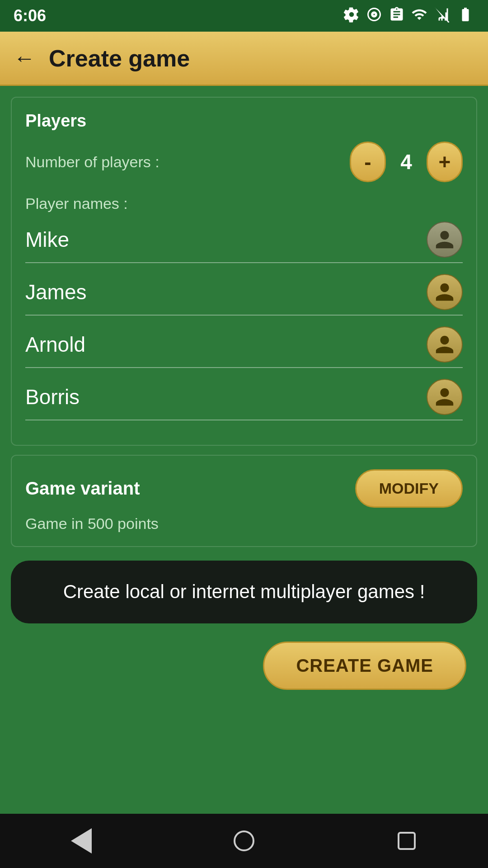 The image size is (488, 868). Describe the element at coordinates (81, 841) in the screenshot. I see `nav-back-icon` at that location.